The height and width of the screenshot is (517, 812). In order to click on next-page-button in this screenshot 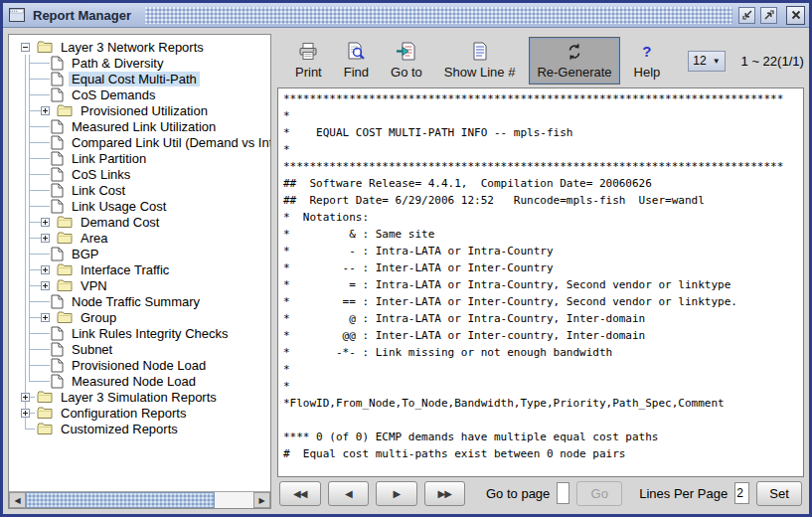, I will do `click(397, 493)`.